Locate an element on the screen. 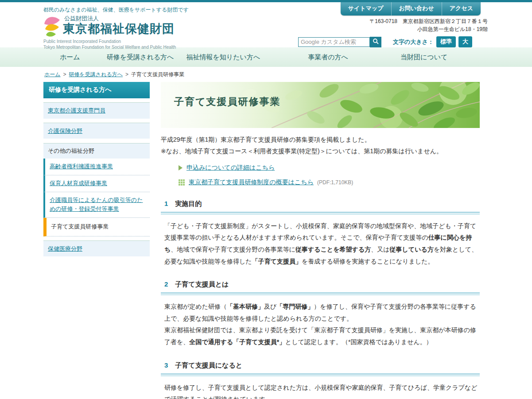 The image size is (532, 399). font-size-normal-button: 標準 is located at coordinates (446, 42).